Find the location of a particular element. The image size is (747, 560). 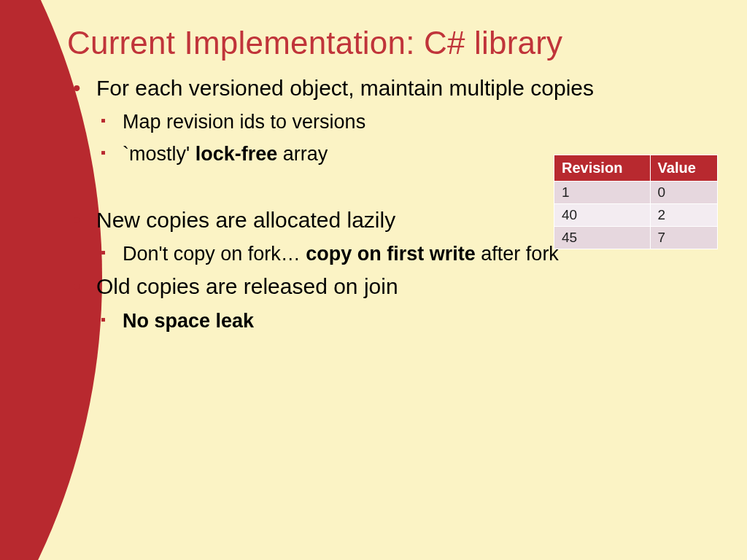

sub-bullet-text-bold: copy on first write is located at coordinates (391, 254).